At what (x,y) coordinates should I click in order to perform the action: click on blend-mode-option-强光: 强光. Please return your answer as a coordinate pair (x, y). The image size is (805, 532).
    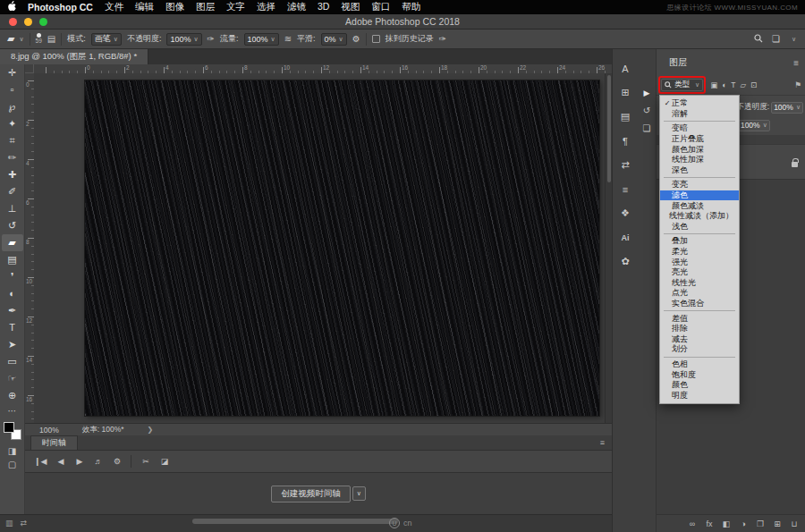
    Looking at the image, I should click on (699, 262).